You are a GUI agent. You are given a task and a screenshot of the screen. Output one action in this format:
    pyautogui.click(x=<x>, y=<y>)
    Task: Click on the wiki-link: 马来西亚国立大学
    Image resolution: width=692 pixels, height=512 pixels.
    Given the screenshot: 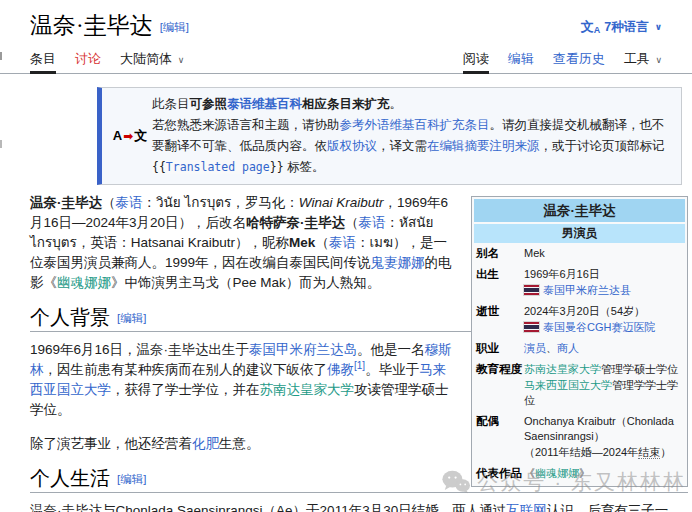 What is the action you would take?
    pyautogui.click(x=568, y=385)
    